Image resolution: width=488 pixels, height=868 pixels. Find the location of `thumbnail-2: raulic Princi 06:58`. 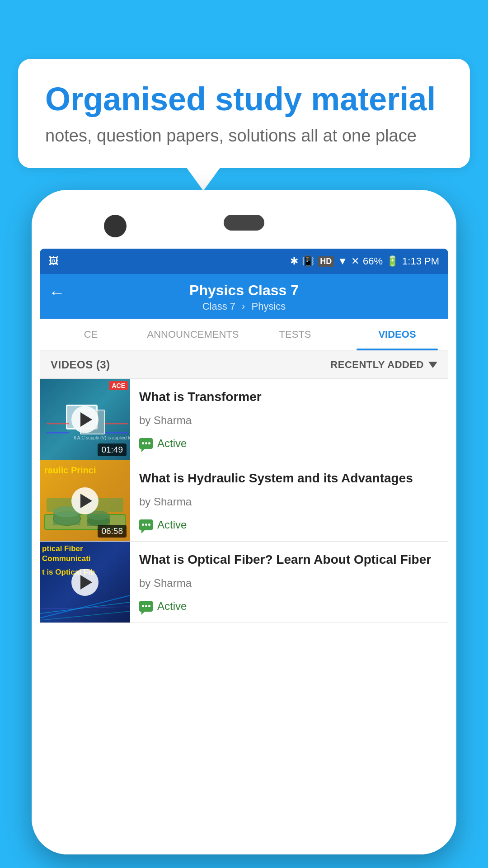

thumbnail-2: raulic Princi 06:58 is located at coordinates (85, 501).